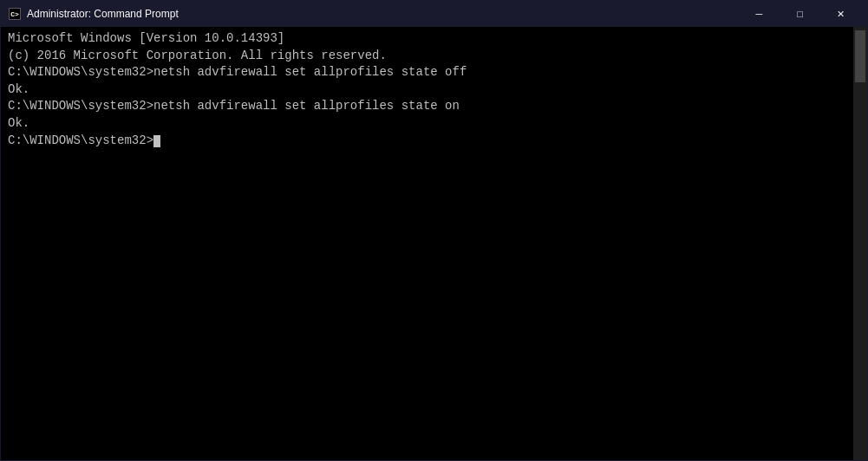 This screenshot has height=461, width=868. I want to click on app-icon: C>, so click(15, 14).